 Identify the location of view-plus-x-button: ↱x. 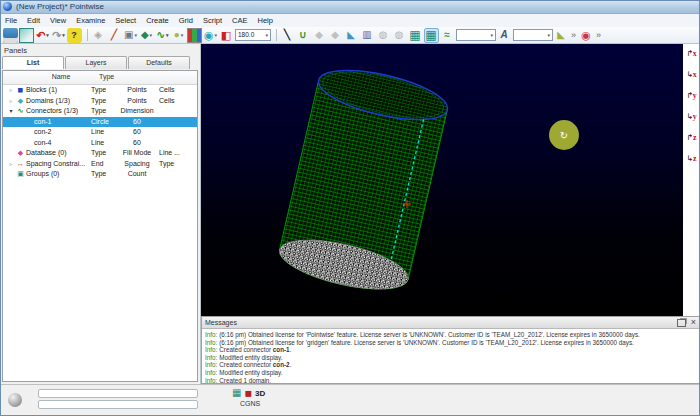
(692, 54).